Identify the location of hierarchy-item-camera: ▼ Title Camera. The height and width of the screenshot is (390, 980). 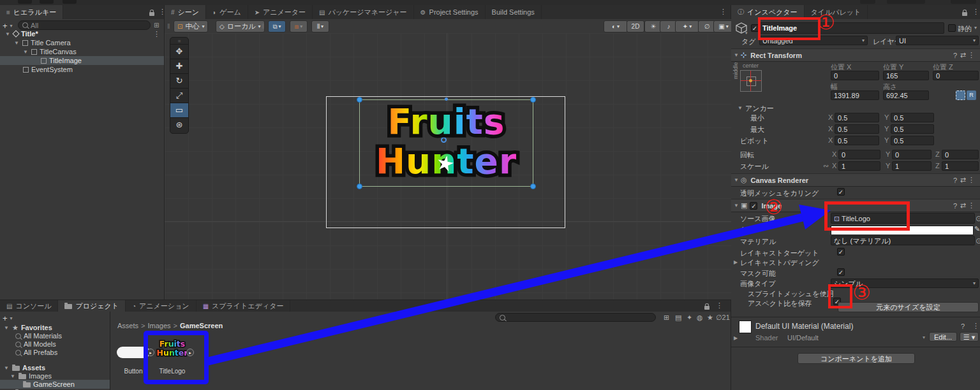
(82, 43).